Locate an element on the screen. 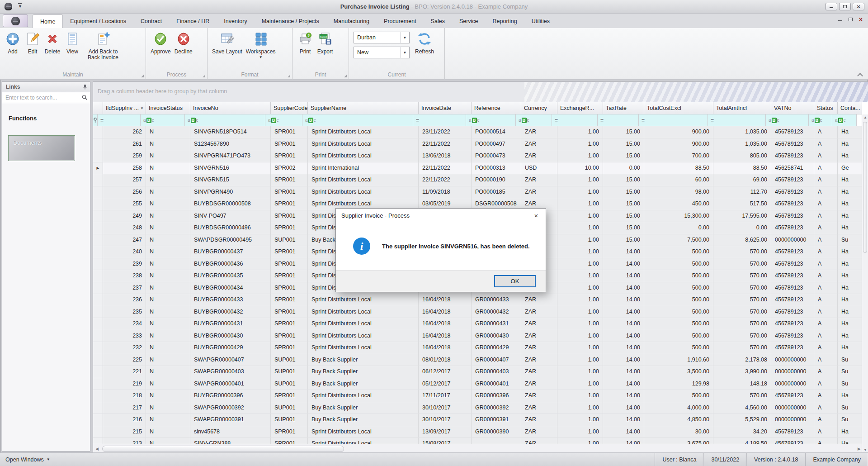 Image resolution: width=868 pixels, height=466 pixels. table-row: 257NSINVGRN515SPR001Sprint Distributors … is located at coordinates (477, 180).